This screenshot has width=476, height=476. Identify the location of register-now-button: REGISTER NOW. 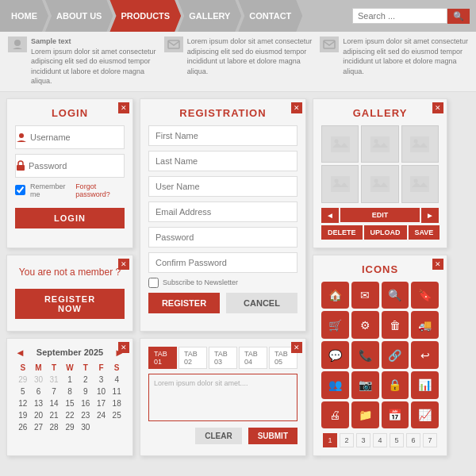
(70, 304).